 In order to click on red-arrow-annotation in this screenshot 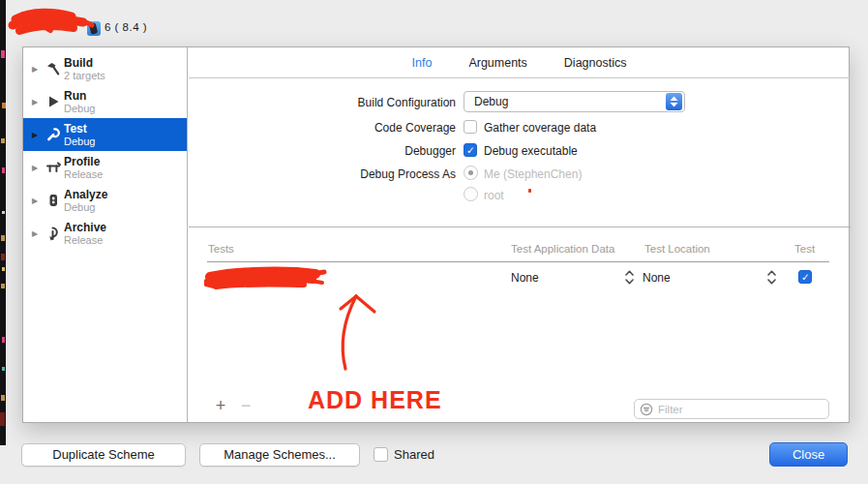, I will do `click(359, 331)`.